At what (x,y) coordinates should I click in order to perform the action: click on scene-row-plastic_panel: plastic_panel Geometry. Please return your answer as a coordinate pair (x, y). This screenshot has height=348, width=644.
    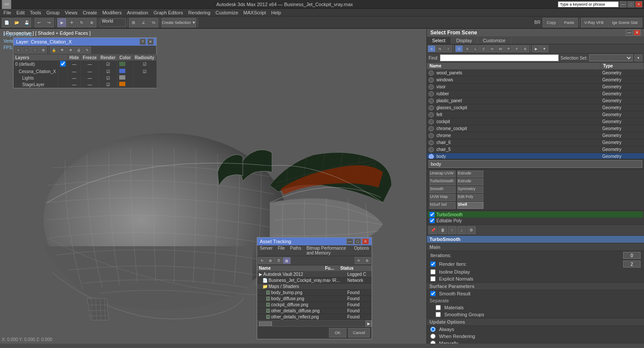
    Looking at the image, I should click on (535, 101).